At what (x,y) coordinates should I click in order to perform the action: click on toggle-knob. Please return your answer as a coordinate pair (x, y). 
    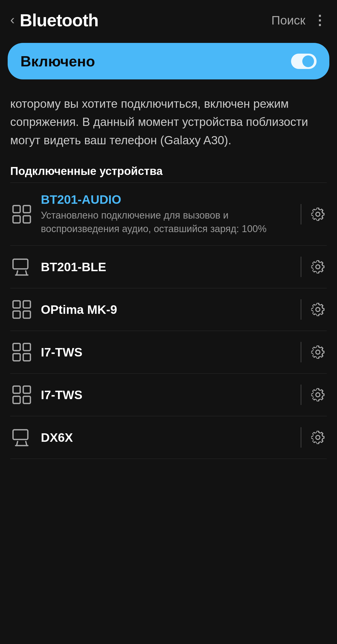
    Looking at the image, I should click on (308, 61).